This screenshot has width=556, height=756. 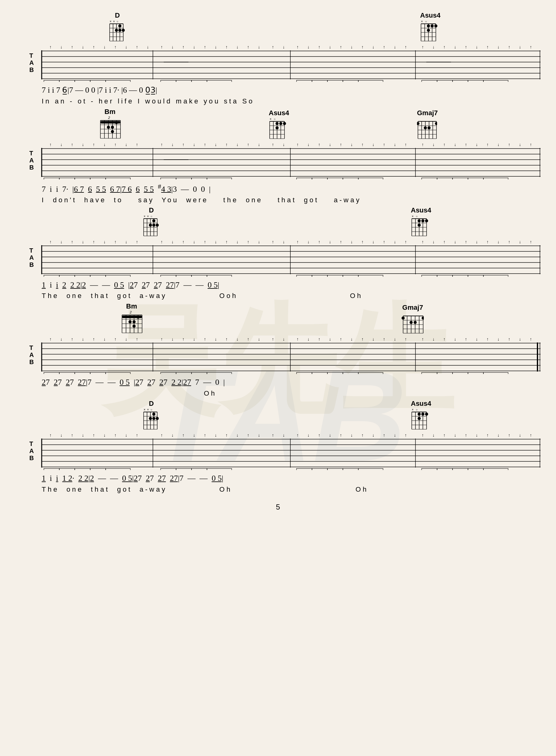 What do you see at coordinates (32, 160) in the screenshot?
I see `svg-text: A` at bounding box center [32, 160].